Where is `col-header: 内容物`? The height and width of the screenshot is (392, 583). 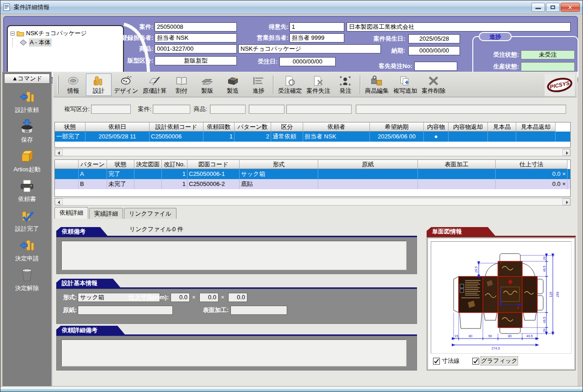 col-header: 内容物 is located at coordinates (436, 127).